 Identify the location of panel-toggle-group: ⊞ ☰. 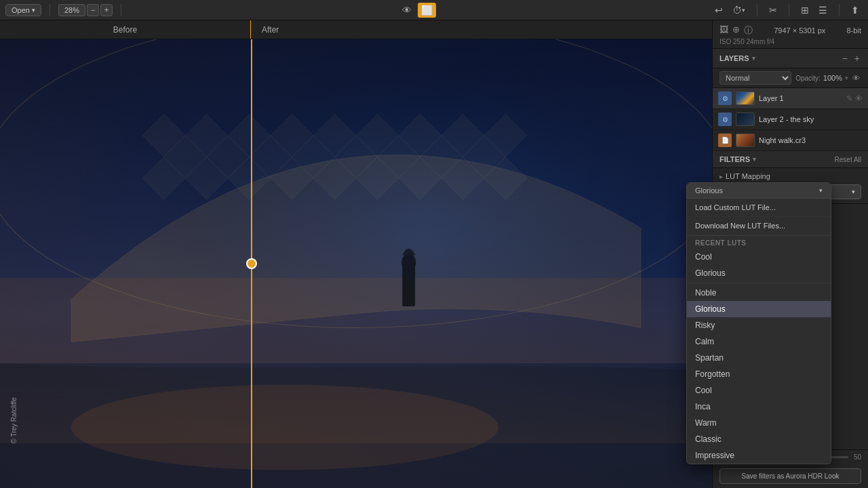
(814, 10).